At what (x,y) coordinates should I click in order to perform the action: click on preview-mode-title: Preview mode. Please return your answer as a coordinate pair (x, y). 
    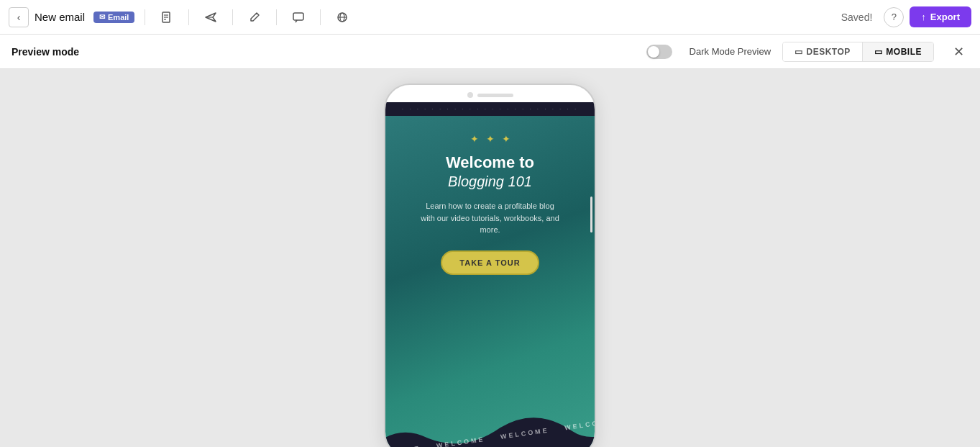
    Looking at the image, I should click on (45, 52).